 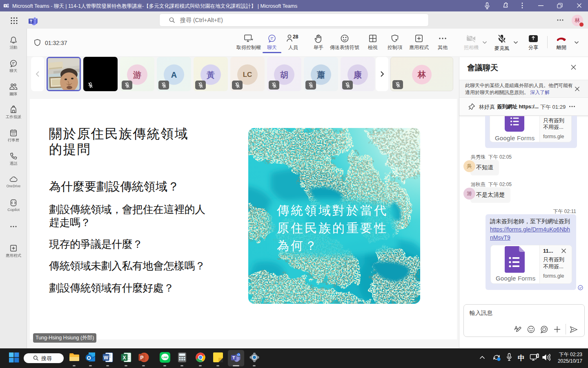 What do you see at coordinates (298, 245) in the screenshot?
I see `svg-text: 為何？` at bounding box center [298, 245].